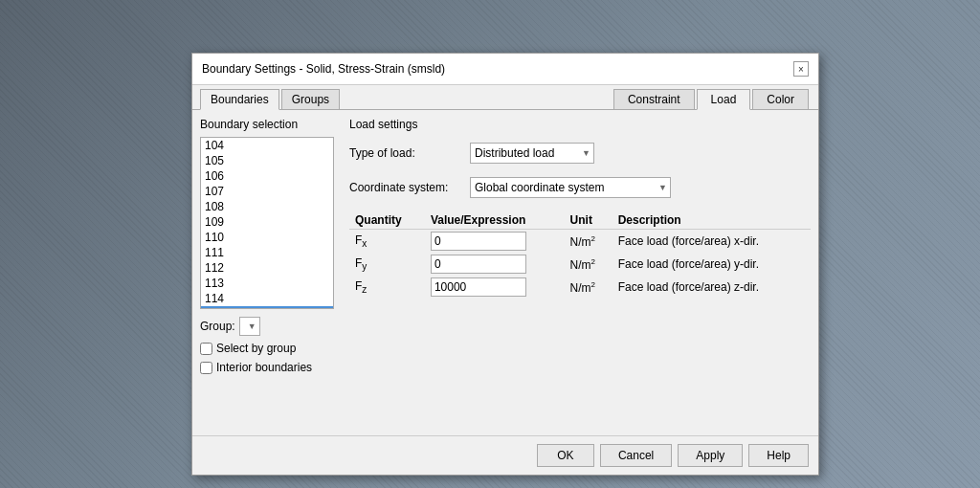  What do you see at coordinates (495, 220) in the screenshot?
I see `col-header-value: Value/Expression` at bounding box center [495, 220].